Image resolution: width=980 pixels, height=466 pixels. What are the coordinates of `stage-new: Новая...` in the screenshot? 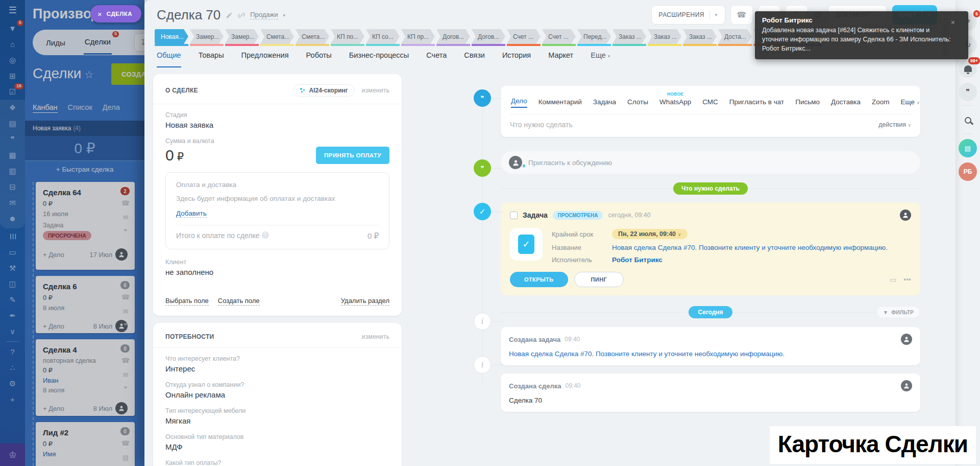 It's located at (172, 38).